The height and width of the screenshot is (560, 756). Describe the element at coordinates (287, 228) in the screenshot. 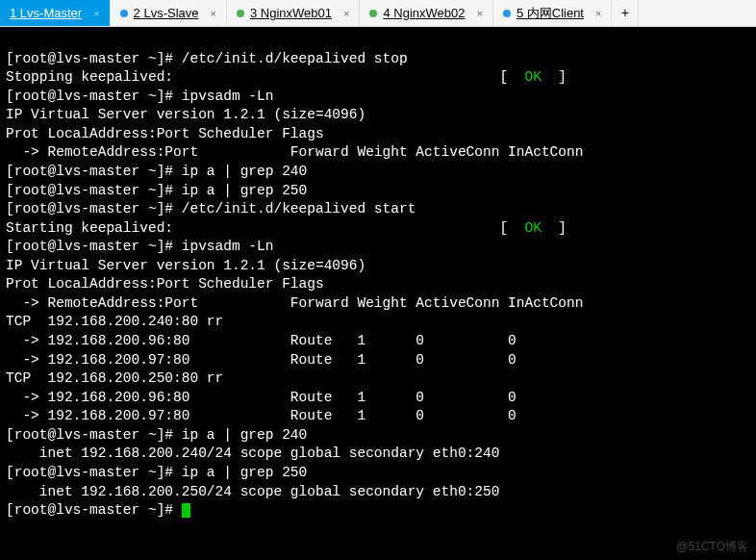

I see `term-line: Starting keepalived: [ OK ]` at that location.